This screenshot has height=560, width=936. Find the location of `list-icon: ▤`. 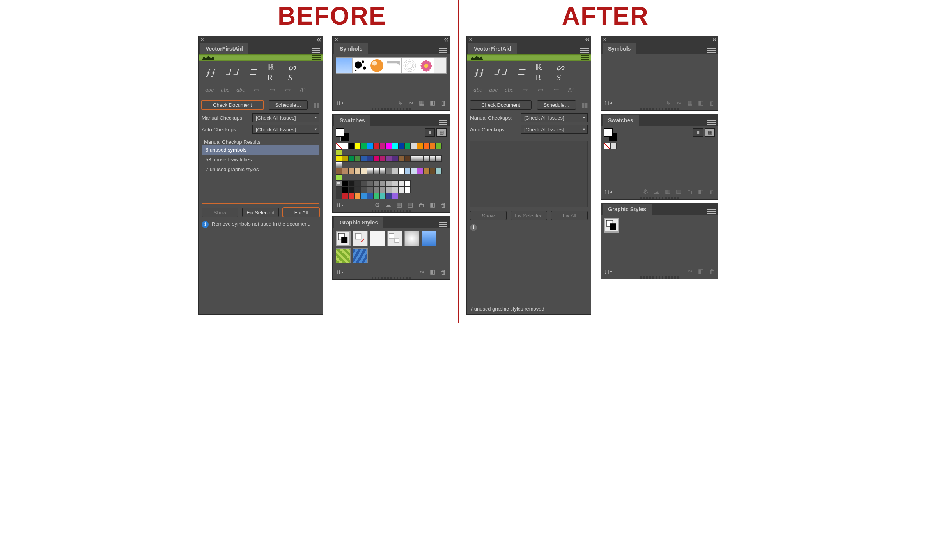

list-icon: ▤ is located at coordinates (410, 205).